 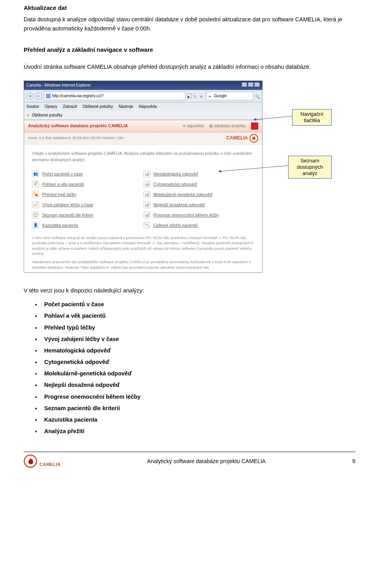 I want to click on callout-nav-buttons: Navigační tlačítka, so click(x=312, y=118).